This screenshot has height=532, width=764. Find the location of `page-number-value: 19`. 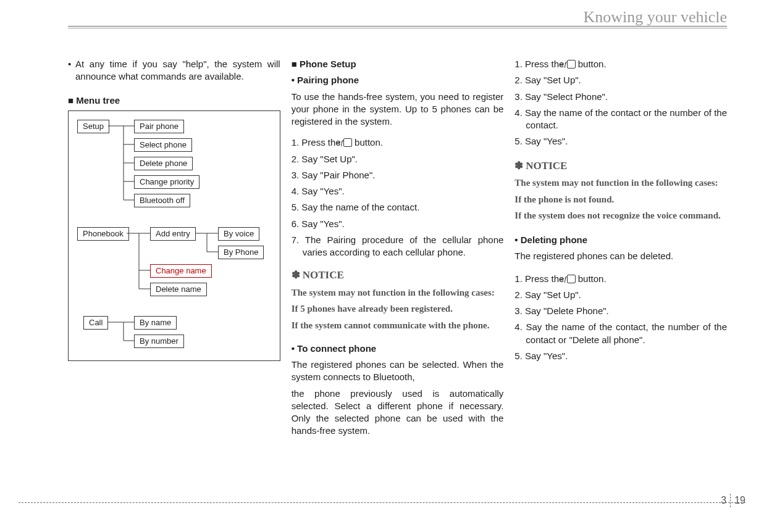

page-number-value: 19 is located at coordinates (740, 501).